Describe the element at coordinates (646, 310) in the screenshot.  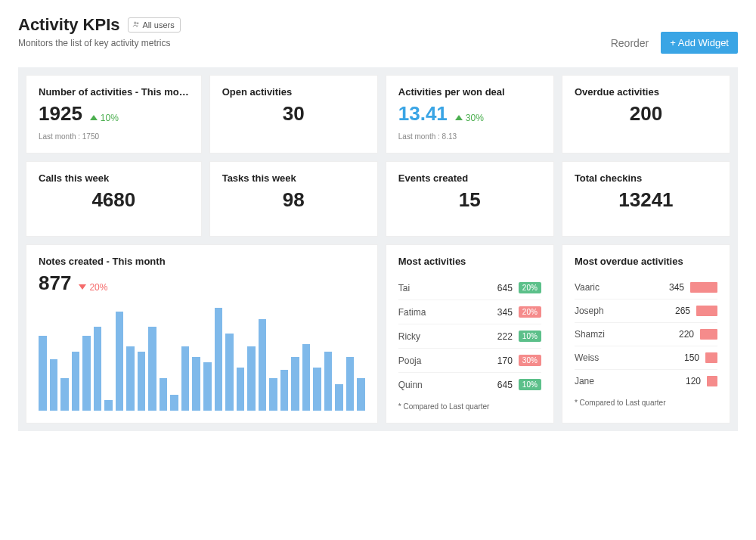
I see `list-item: Joseph265` at that location.